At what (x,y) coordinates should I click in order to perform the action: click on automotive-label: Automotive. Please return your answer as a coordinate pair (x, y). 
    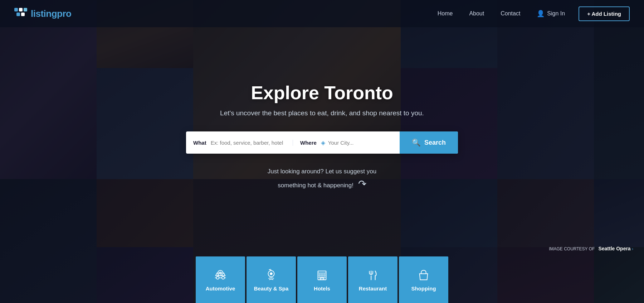
    Looking at the image, I should click on (220, 289).